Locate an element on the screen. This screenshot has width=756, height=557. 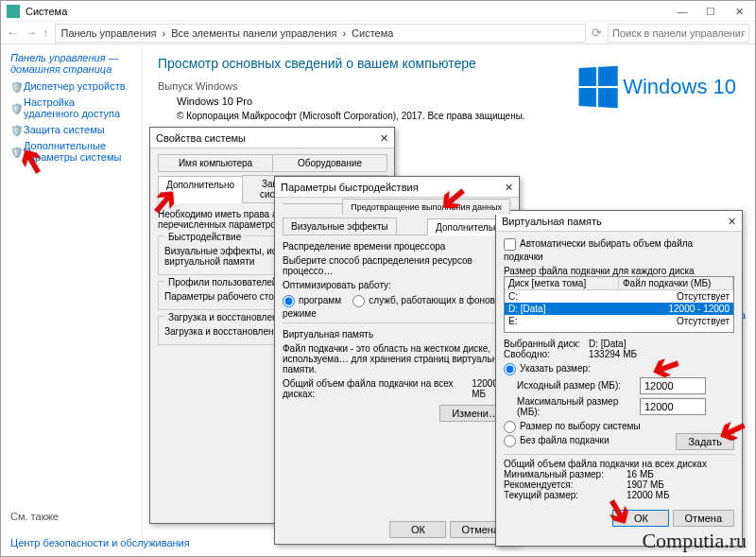
proc-opt-label: Оптимизировать работу: is located at coordinates (397, 286).